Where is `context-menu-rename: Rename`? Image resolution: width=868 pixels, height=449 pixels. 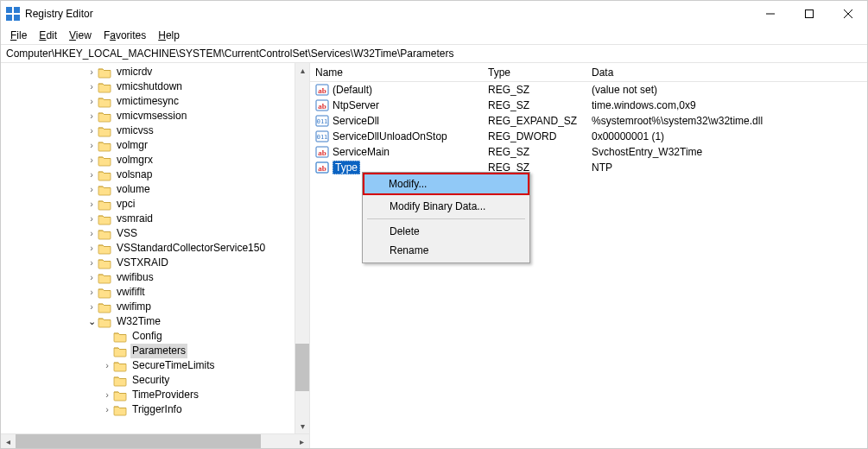 context-menu-rename: Rename is located at coordinates (446, 250).